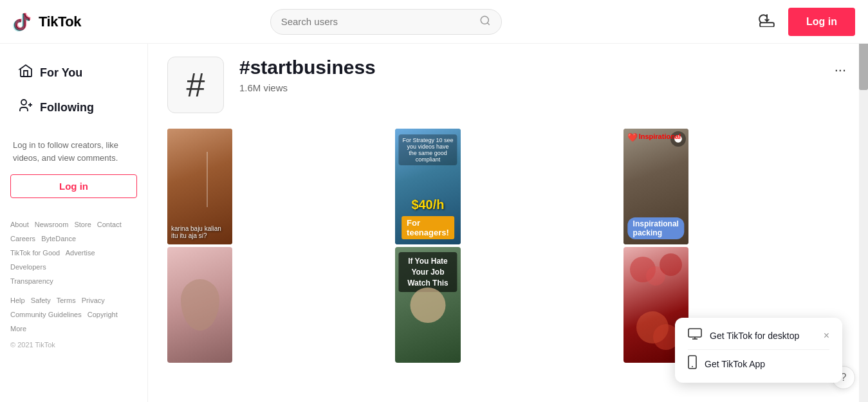  What do you see at coordinates (41, 300) in the screenshot?
I see `footer-link-safety: Safety` at bounding box center [41, 300].